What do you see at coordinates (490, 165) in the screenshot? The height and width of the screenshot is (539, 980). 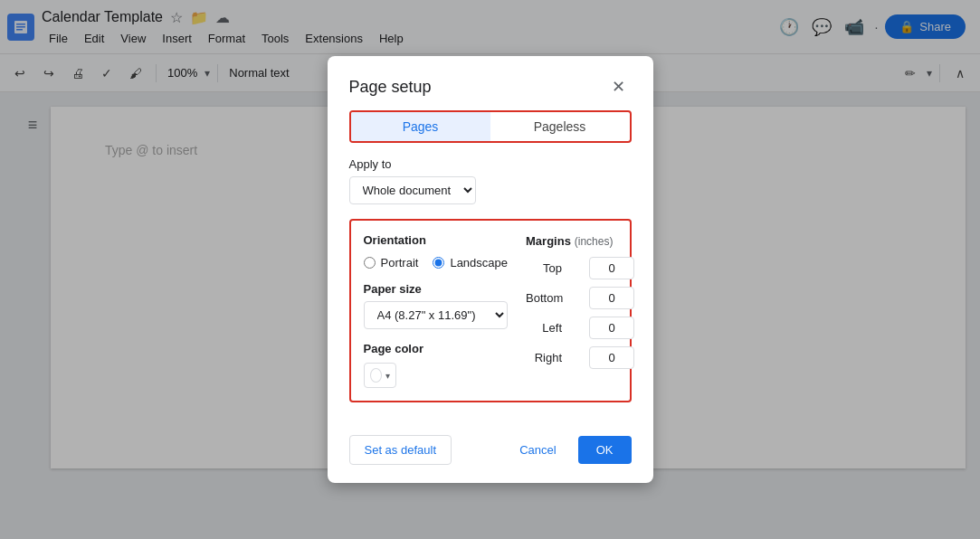 I see `apply-to-label: Apply to` at bounding box center [490, 165].